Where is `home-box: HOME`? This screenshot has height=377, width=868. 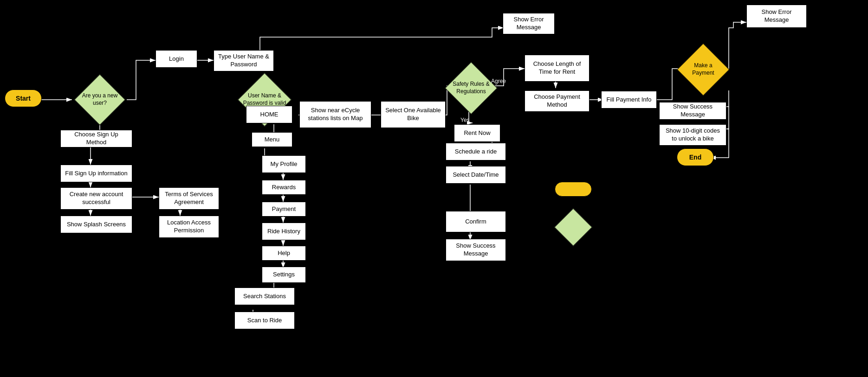 home-box: HOME is located at coordinates (269, 115).